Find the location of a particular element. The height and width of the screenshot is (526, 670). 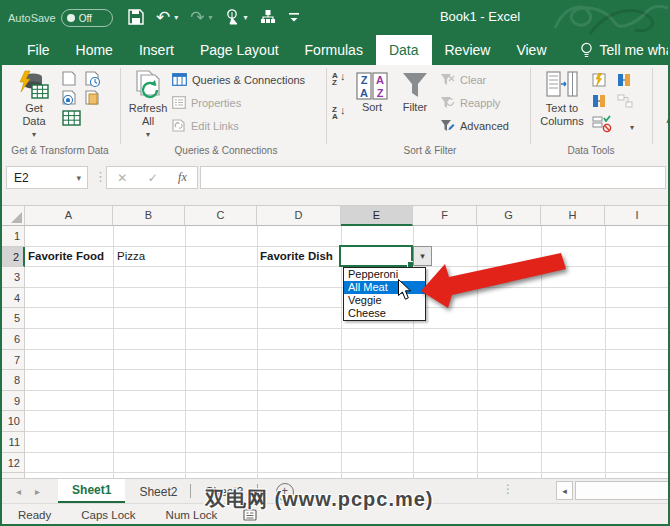

column-header-i: I is located at coordinates (638, 216).